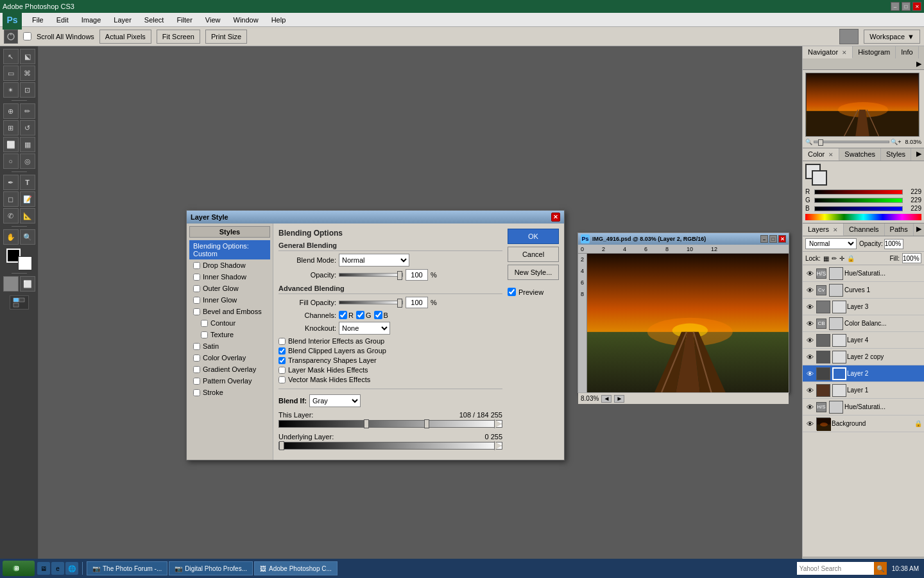 The width and height of the screenshot is (924, 578). Describe the element at coordinates (417, 302) in the screenshot. I see `fill-opacity-input` at that location.